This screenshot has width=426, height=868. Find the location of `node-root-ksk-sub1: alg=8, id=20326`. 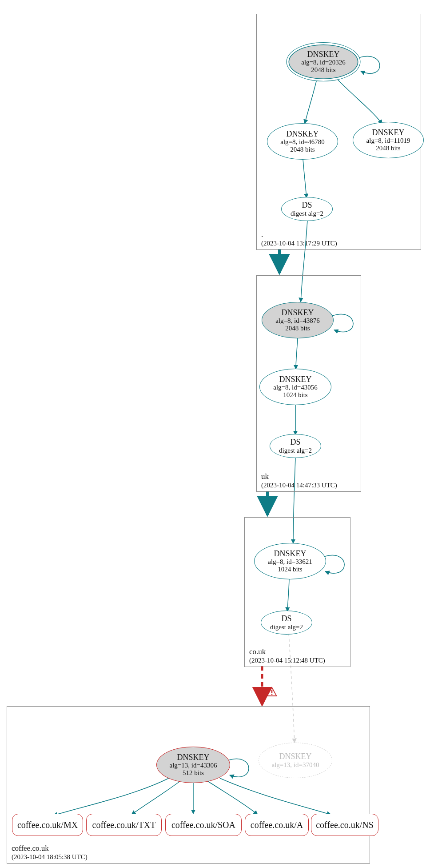

node-root-ksk-sub1: alg=8, id=20326 is located at coordinates (323, 62).